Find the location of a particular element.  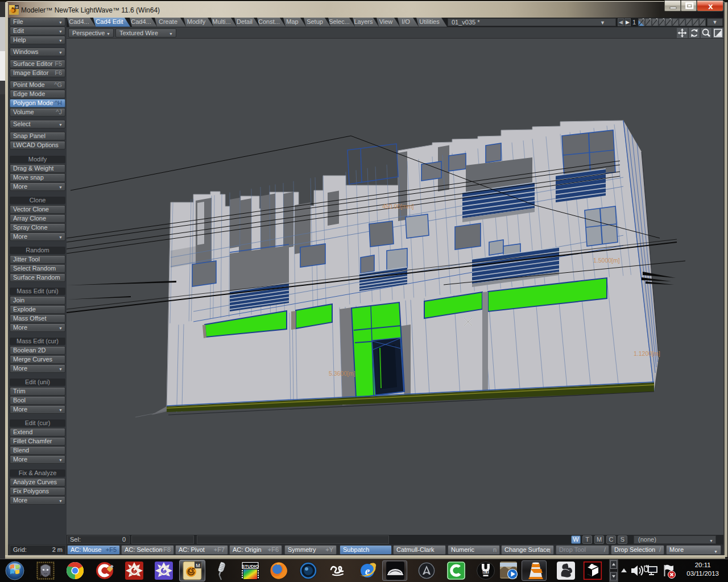

svg-text: 450.00[mm] is located at coordinates (398, 206).